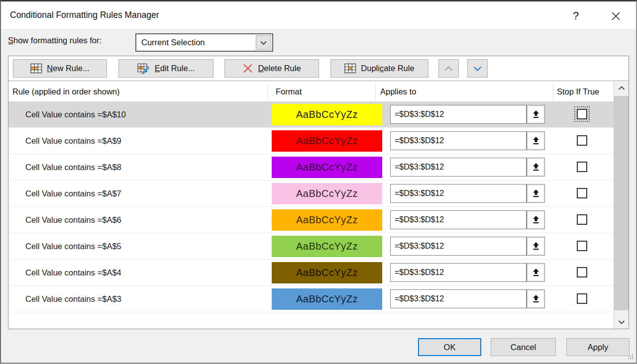  I want to click on new-rule-label: New Rule..., so click(68, 69).